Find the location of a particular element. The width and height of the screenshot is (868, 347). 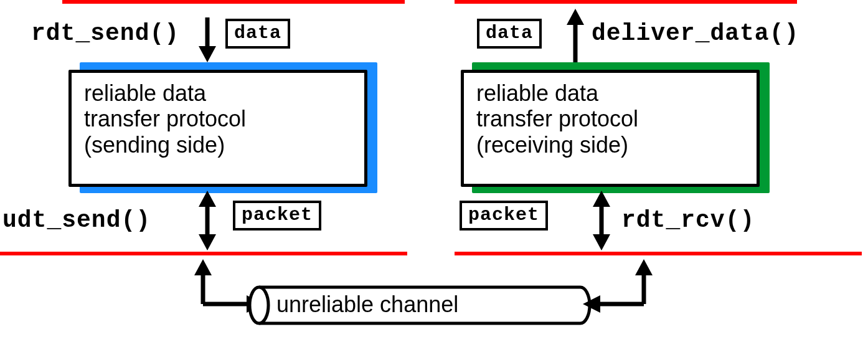

left-protocol-box: reliable data transfer protocol (sending… is located at coordinates (218, 128).